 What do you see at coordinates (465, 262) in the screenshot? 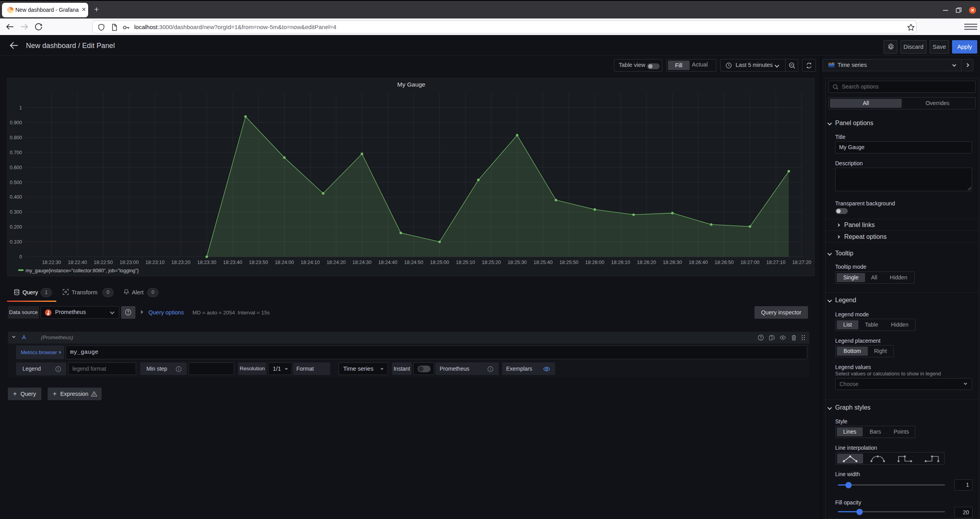
I see `svg-text: 18:25:10` at bounding box center [465, 262].